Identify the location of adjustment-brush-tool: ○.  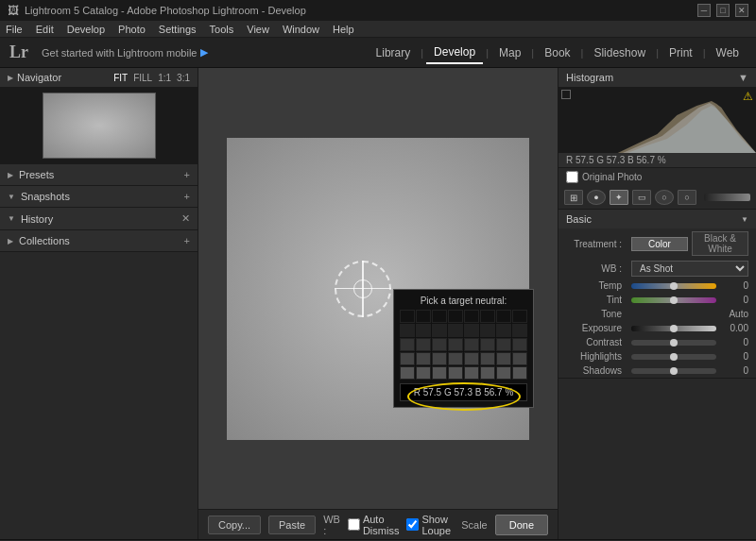
(687, 197).